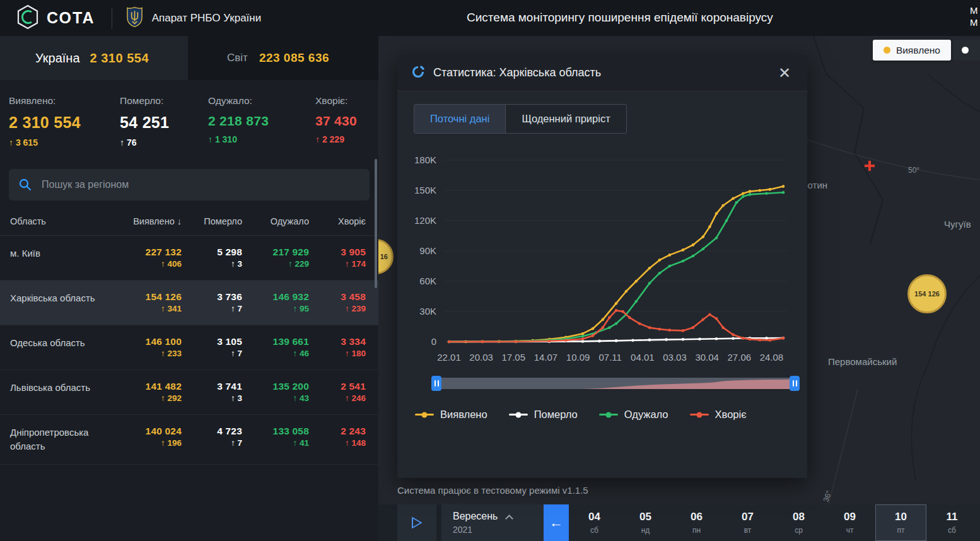  I want to click on top-header: СОТА Апарат РНБО України Система монітор…, so click(490, 18).